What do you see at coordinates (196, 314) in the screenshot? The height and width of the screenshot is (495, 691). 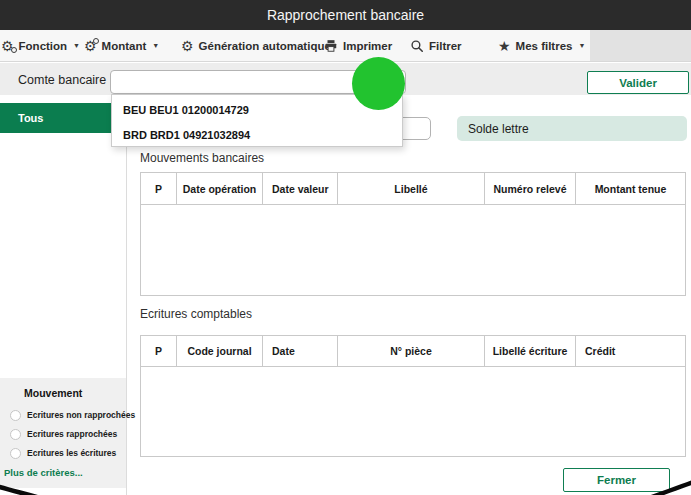 I see `entries-table-title: Ecritures comptables` at bounding box center [196, 314].